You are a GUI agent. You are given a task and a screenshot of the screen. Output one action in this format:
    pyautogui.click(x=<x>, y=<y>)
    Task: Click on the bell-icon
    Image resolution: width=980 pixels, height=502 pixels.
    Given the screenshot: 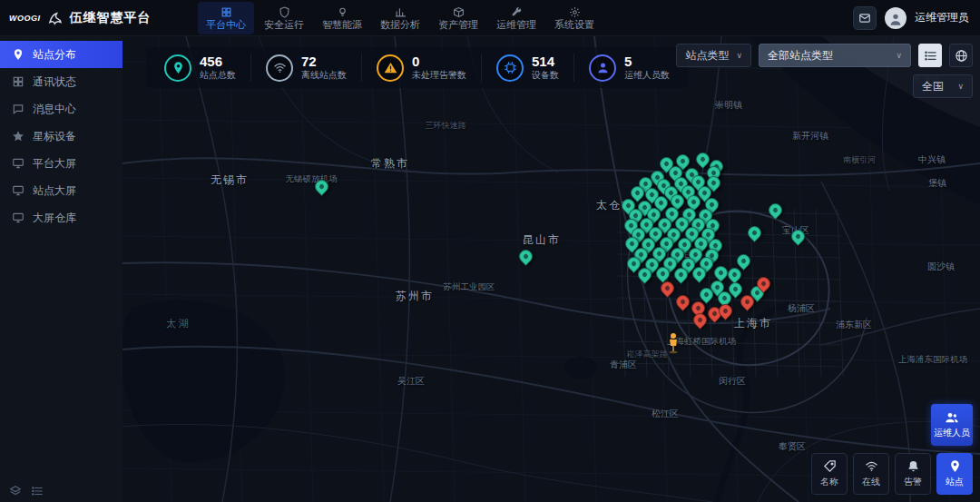 What is the action you would take?
    pyautogui.click(x=913, y=467)
    